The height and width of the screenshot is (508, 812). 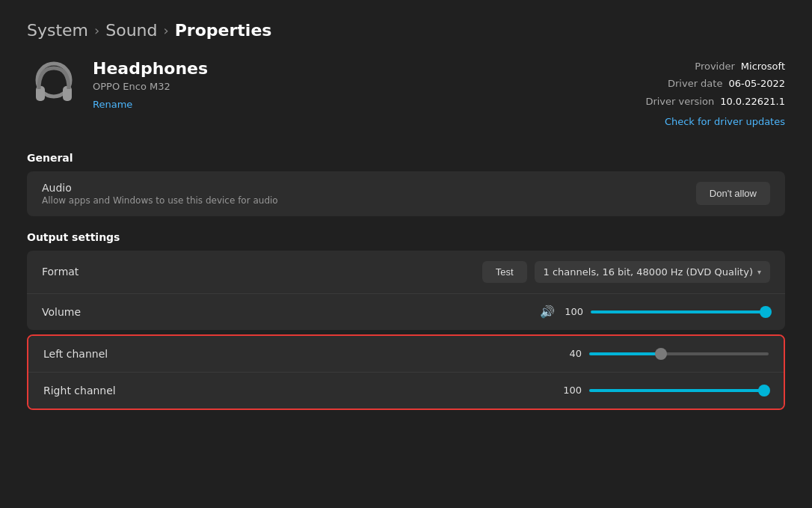 What do you see at coordinates (680, 312) in the screenshot?
I see `volume-slider-track` at bounding box center [680, 312].